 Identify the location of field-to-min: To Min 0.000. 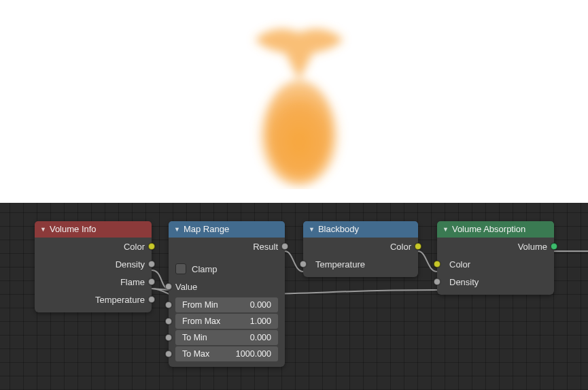
(227, 338).